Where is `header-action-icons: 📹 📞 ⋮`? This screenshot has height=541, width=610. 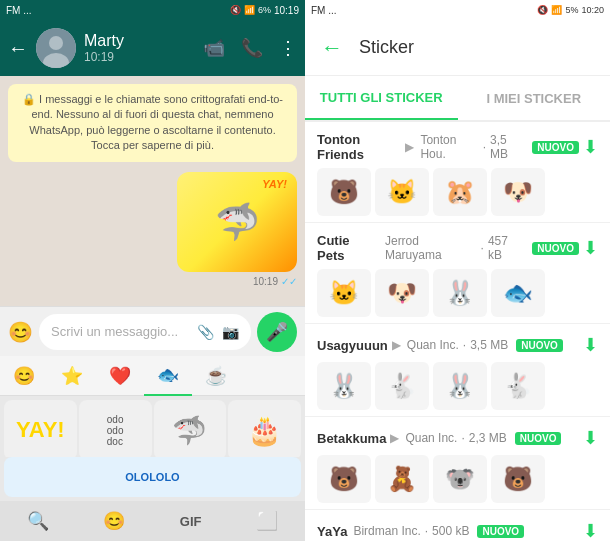
header-action-icons: 📹 📞 ⋮ is located at coordinates (250, 48).